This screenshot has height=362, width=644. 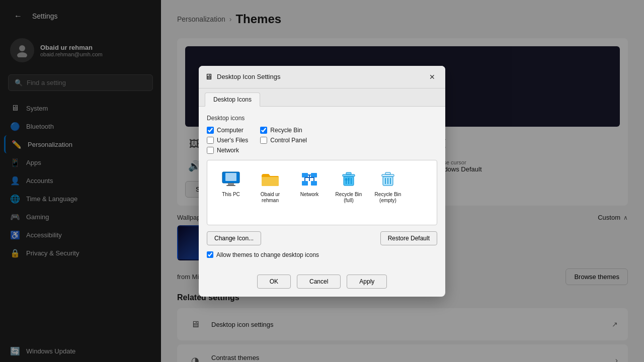 I want to click on recycle-bin-empty-label: Recycle Bin (empty), so click(x=388, y=198).